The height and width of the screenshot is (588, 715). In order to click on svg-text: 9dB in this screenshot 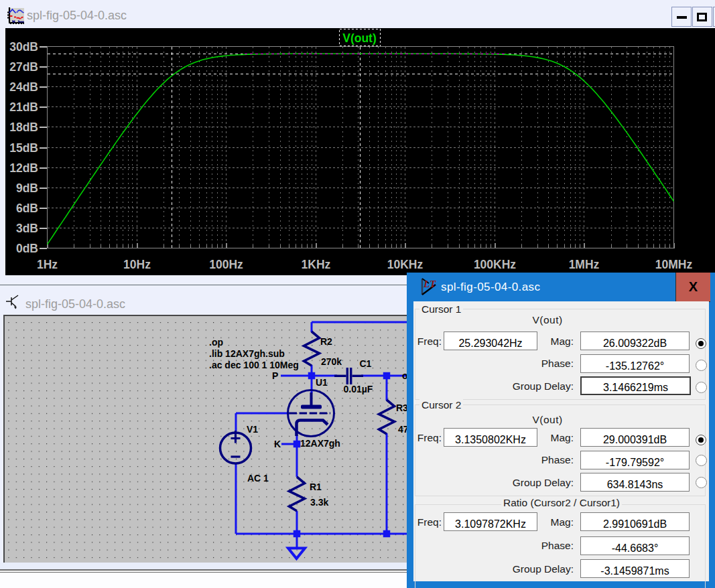, I will do `click(27, 188)`.